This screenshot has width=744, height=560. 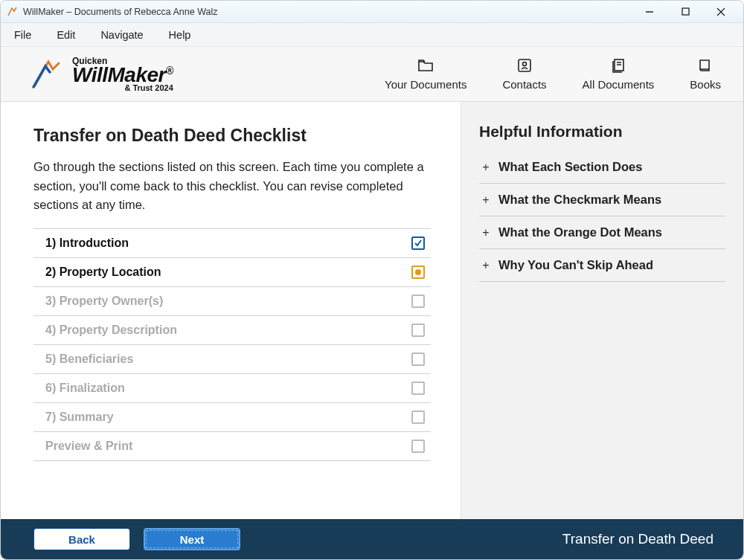 What do you see at coordinates (418, 272) in the screenshot?
I see `current-dot-icon` at bounding box center [418, 272].